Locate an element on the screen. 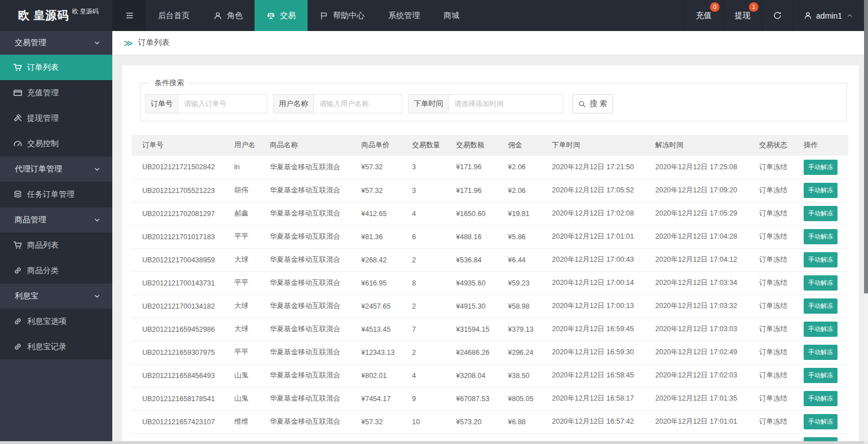 The height and width of the screenshot is (444, 868). chevron-down-icon is located at coordinates (97, 296).